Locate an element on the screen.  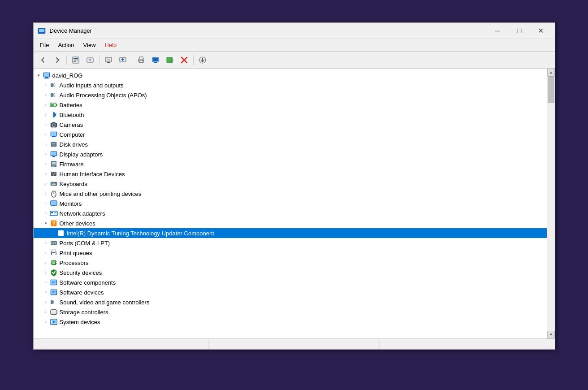
tree-item-system: › System devices is located at coordinates (290, 322).